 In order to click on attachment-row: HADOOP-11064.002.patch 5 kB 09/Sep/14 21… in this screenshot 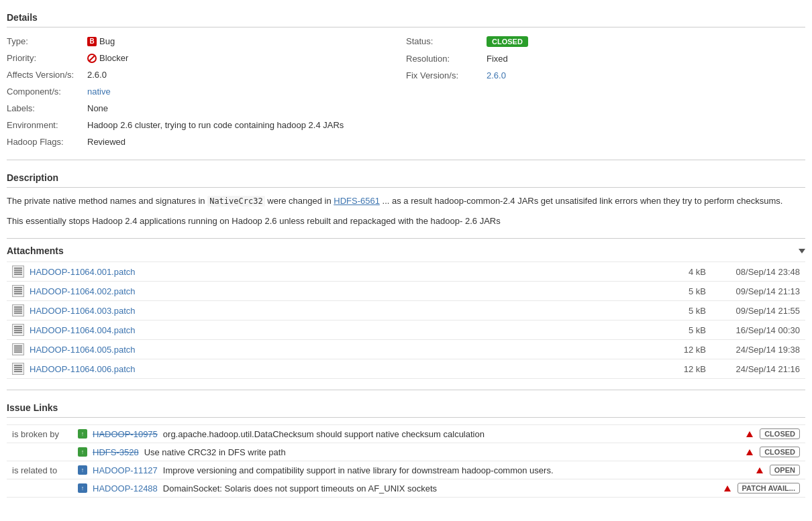, I will do `click(406, 291)`.